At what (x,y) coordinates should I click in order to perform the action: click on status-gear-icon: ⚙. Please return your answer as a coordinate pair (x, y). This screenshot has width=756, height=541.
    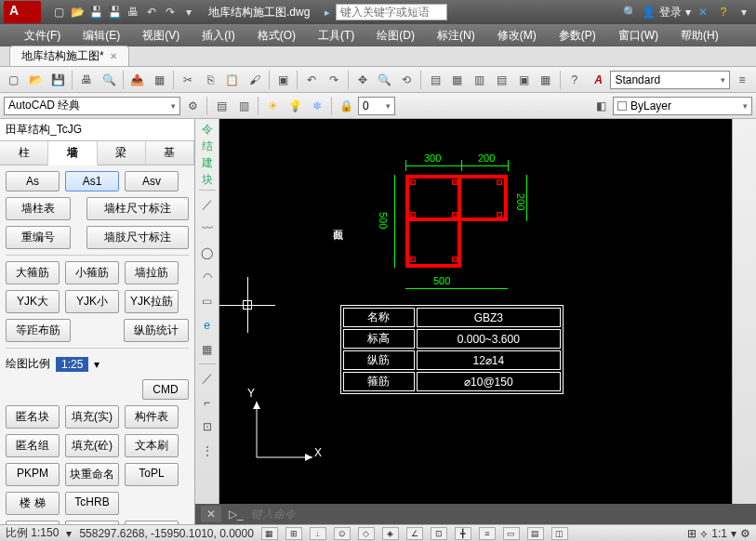
    Looking at the image, I should click on (746, 534).